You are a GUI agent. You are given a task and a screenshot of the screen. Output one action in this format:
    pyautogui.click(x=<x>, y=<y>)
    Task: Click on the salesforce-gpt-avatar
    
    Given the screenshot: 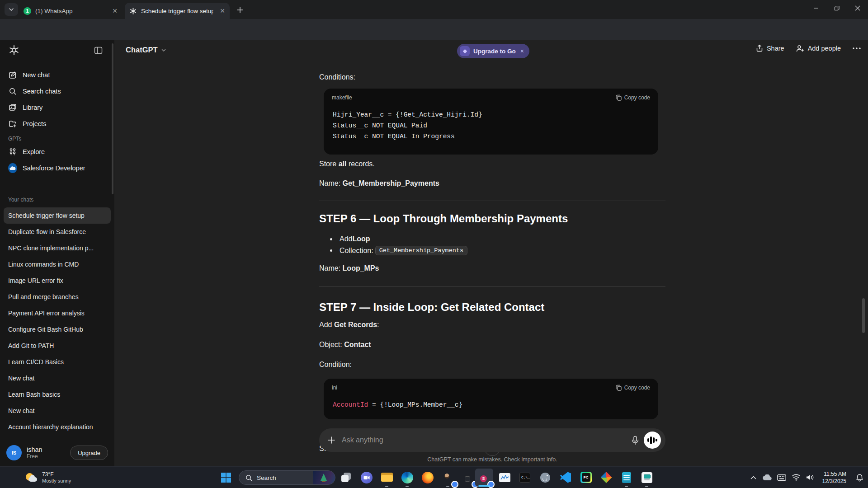 What is the action you would take?
    pyautogui.click(x=13, y=168)
    